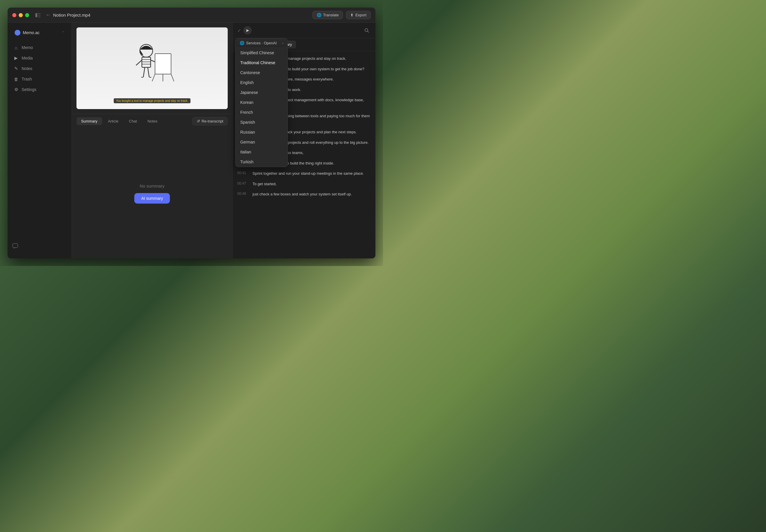 The image size is (766, 532). Describe the element at coordinates (262, 43) in the screenshot. I see `services-label: Services · OpenAI` at that location.